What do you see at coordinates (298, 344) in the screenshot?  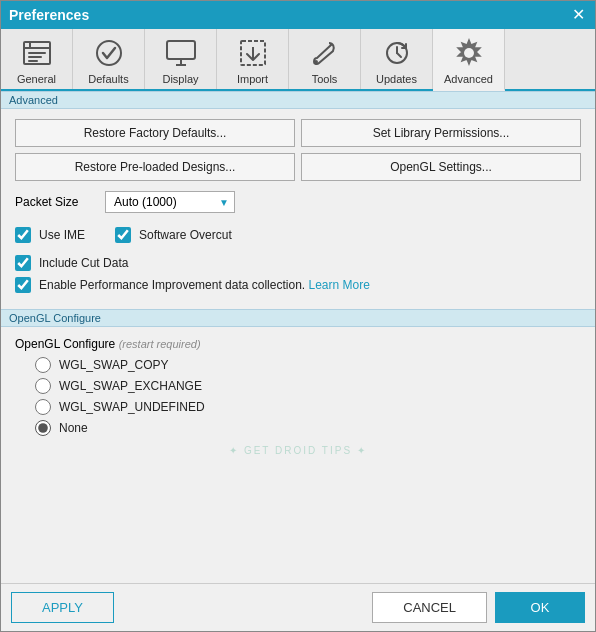 I see `opengl-title: OpenGL Configure (restart required)` at bounding box center [298, 344].